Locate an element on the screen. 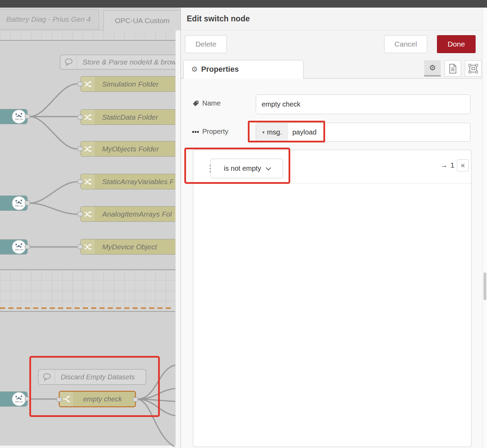  appearance-view-button is located at coordinates (473, 68).